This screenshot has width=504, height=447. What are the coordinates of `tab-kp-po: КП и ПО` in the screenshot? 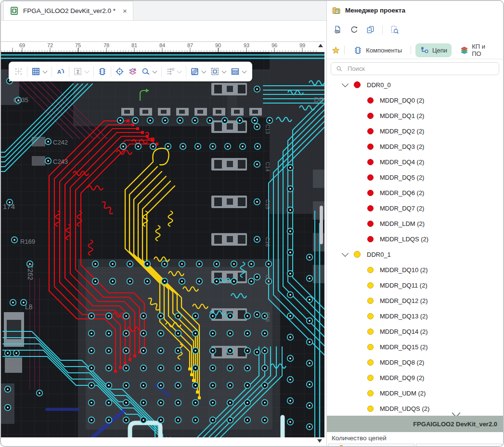 It's located at (477, 50).